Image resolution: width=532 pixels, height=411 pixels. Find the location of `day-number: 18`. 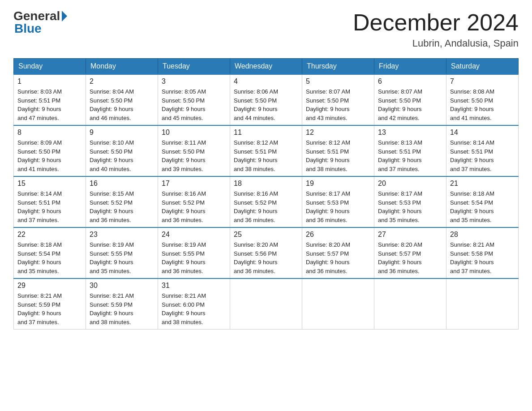

day-number: 18 is located at coordinates (266, 184).